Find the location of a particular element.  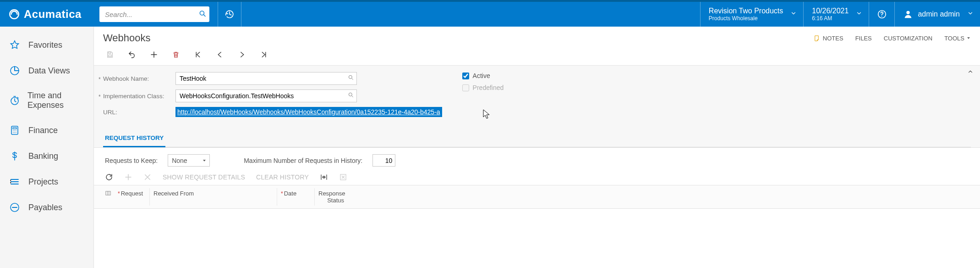

customization-link: CUSTOMIZATION is located at coordinates (908, 39).